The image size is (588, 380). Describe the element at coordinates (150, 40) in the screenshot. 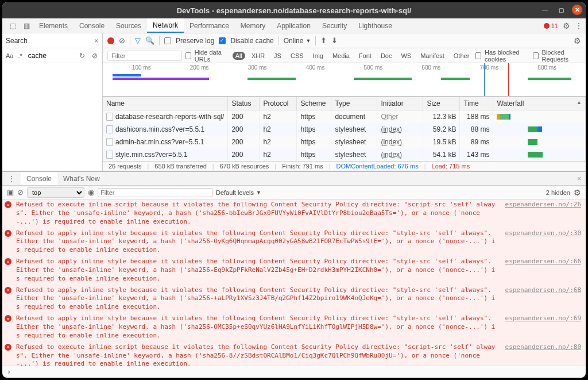

I see `search-icon: 🔍` at that location.